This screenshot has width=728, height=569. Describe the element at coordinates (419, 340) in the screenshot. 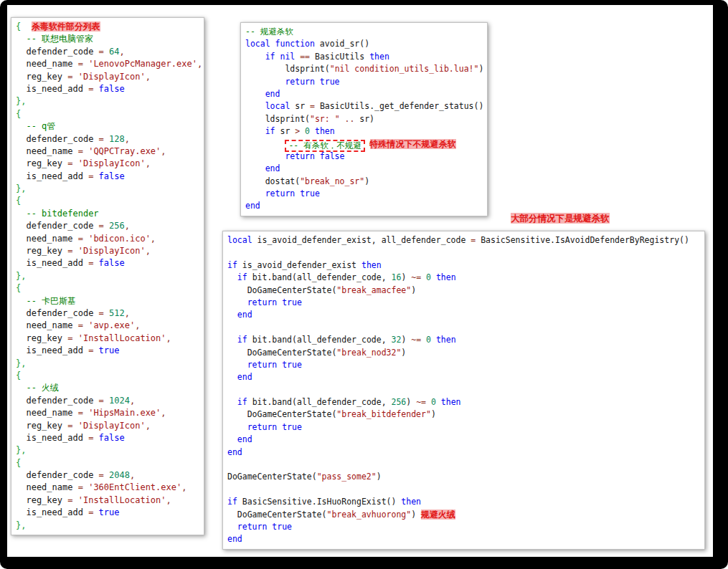

I see `code-token: ~=` at that location.